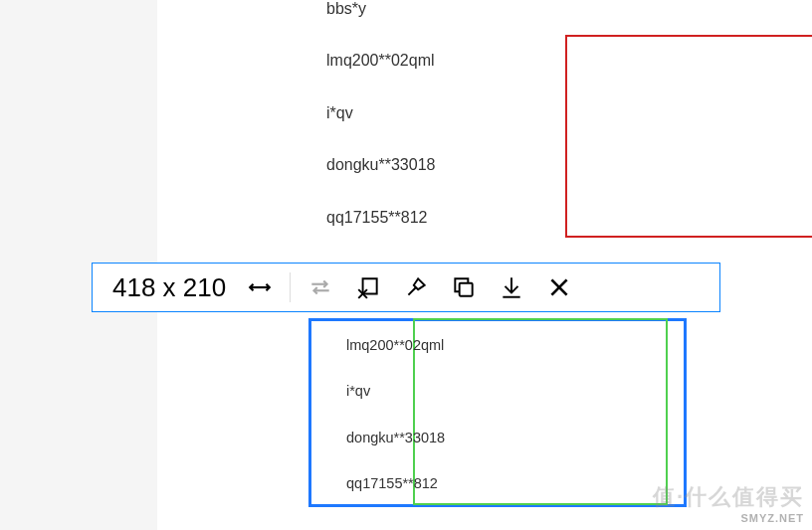  Describe the element at coordinates (406, 287) in the screenshot. I see `screenshot-toolbar: 418 x 210` at that location.